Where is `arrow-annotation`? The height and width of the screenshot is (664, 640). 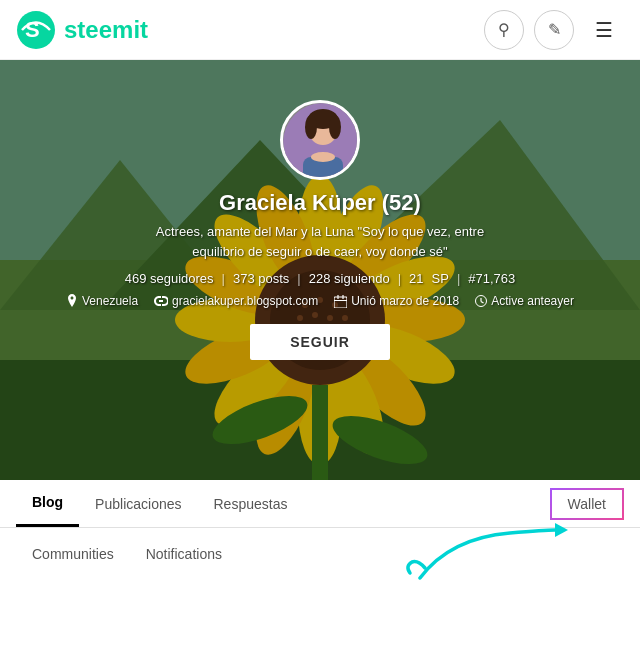
arrow-annotation is located at coordinates (490, 553).